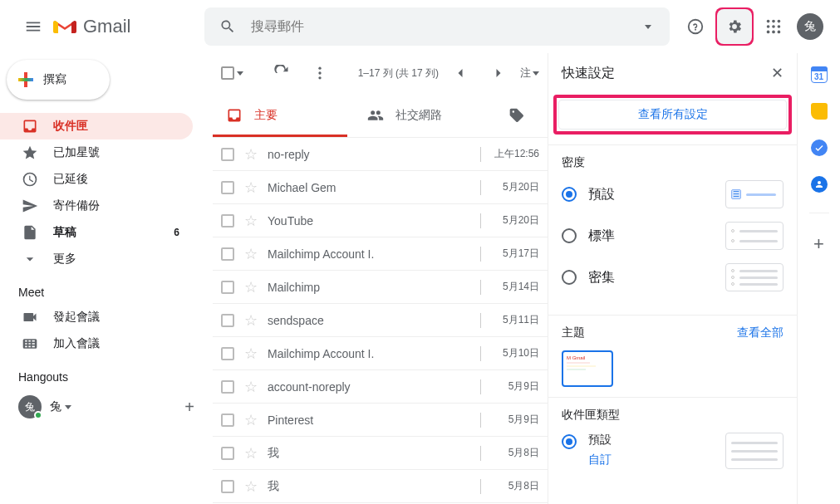 This screenshot has height=504, width=840. What do you see at coordinates (673, 236) in the screenshot?
I see `density-standard-row: 標準` at bounding box center [673, 236].